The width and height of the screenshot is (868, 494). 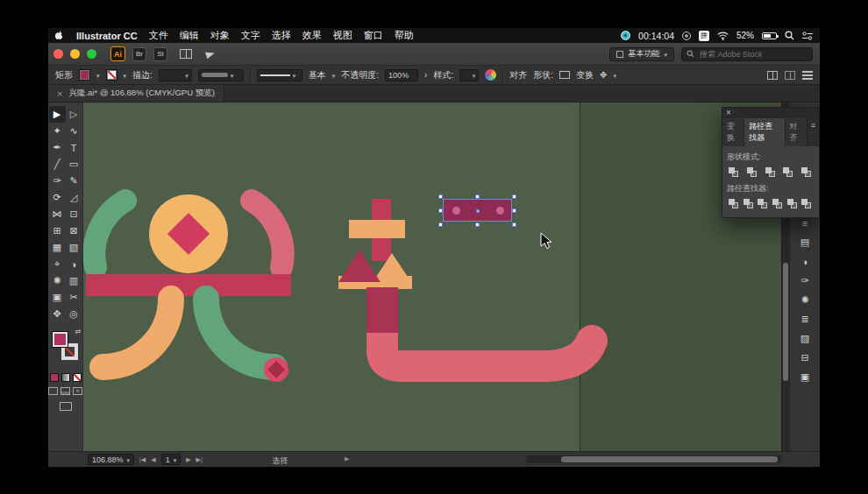 I want to click on gradient-panel-icon: ▨, so click(x=805, y=338).